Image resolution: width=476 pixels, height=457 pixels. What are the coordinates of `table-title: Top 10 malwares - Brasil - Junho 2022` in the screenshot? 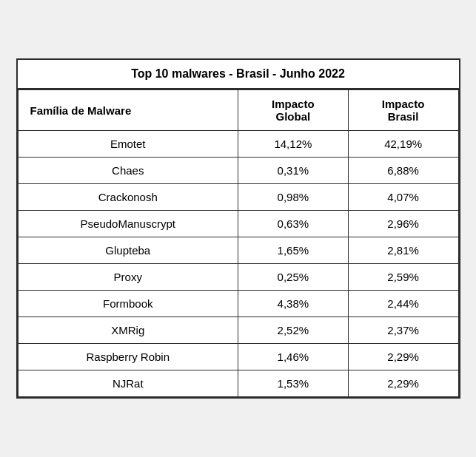 It's located at (238, 75).